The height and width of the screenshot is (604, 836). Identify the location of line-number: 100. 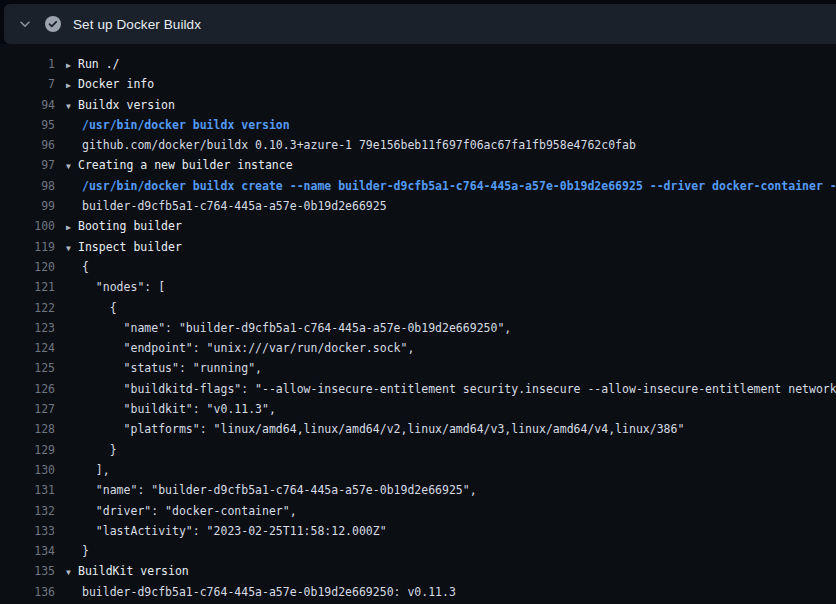
(28, 226).